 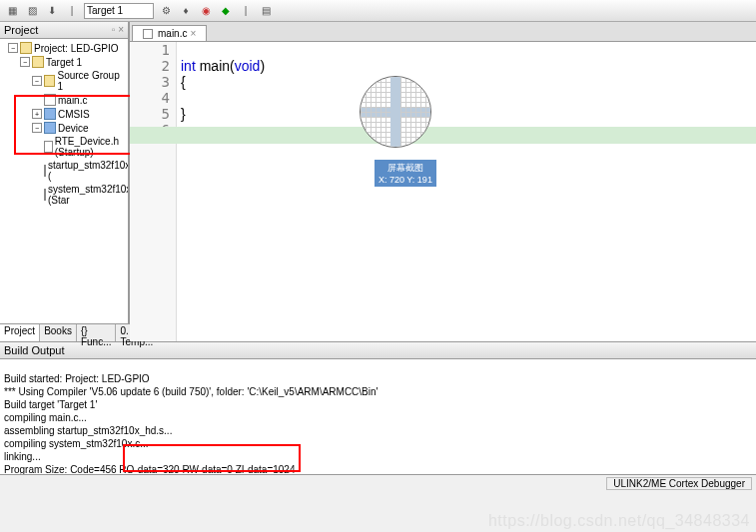 I want to click on main-toolbar: ▦ ▨ ⬇ | Target 1 ⚙ ♦ ◉ ◆ | ▤, so click(x=378, y=11).